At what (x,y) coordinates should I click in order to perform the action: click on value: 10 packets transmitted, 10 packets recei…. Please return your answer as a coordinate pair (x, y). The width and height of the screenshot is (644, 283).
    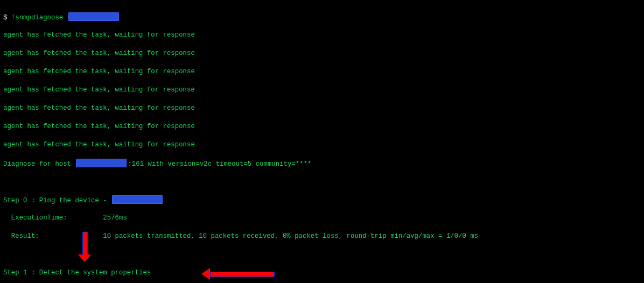
    Looking at the image, I should click on (291, 236).